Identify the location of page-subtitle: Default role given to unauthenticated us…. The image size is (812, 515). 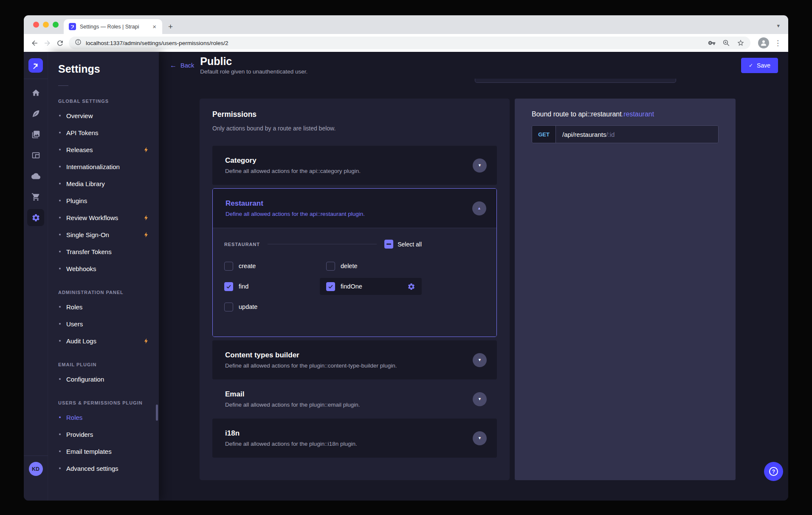
(254, 71).